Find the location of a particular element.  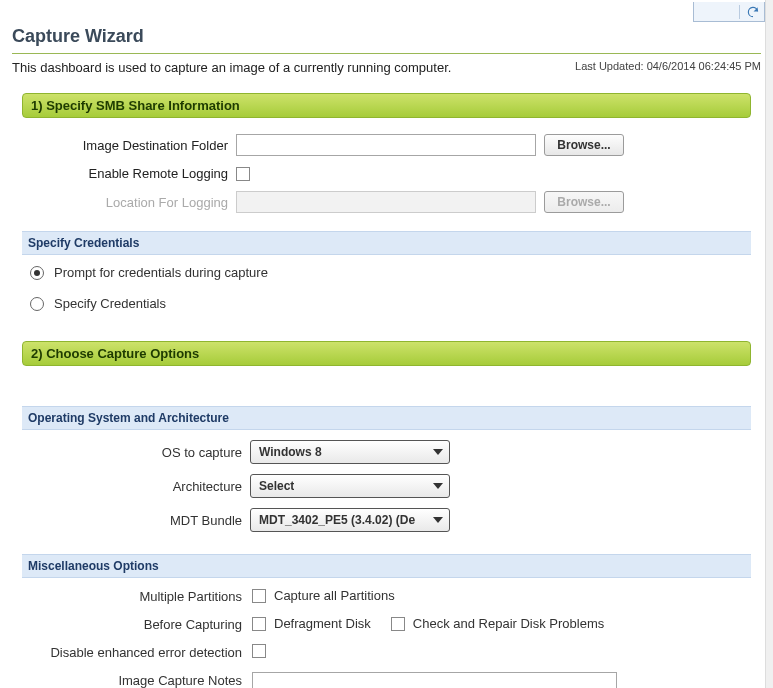

image-destination-input is located at coordinates (386, 145).